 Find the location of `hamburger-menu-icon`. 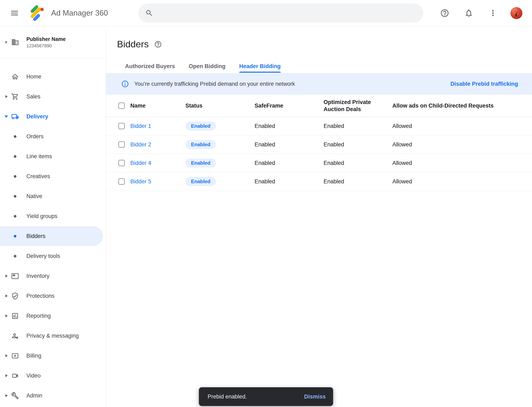

hamburger-menu-icon is located at coordinates (15, 13).